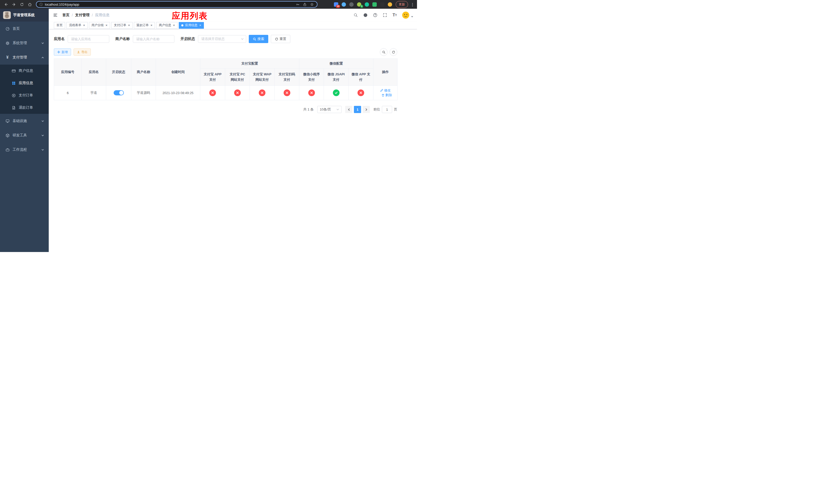 Image resolution: width=834 pixels, height=504 pixels. Describe the element at coordinates (222, 39) in the screenshot. I see `status-select: 请选择开启状态` at that location.